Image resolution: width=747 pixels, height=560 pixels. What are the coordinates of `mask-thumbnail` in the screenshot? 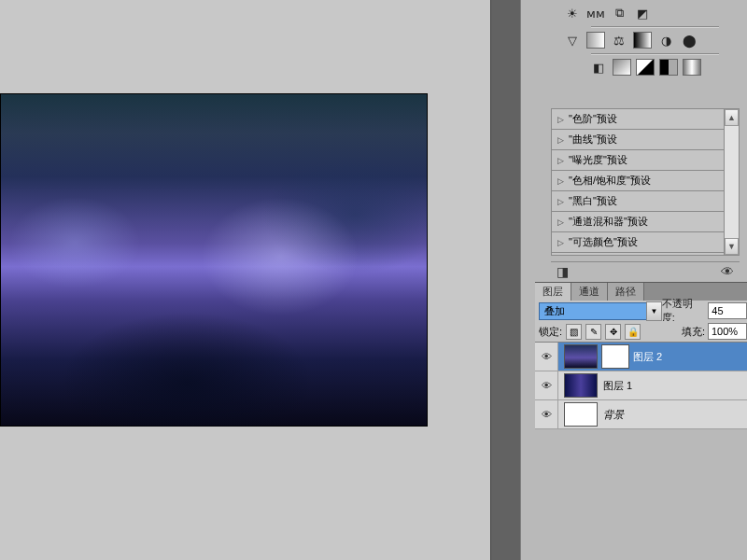 It's located at (615, 357).